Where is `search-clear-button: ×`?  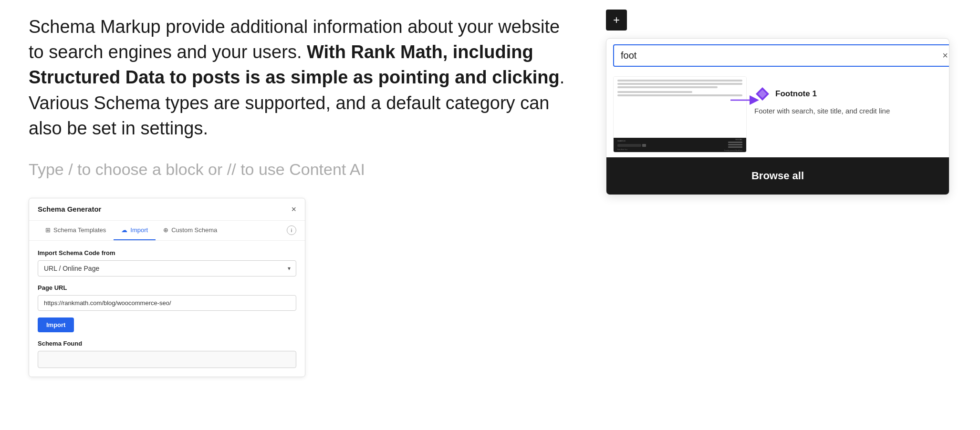 search-clear-button: × is located at coordinates (945, 55).